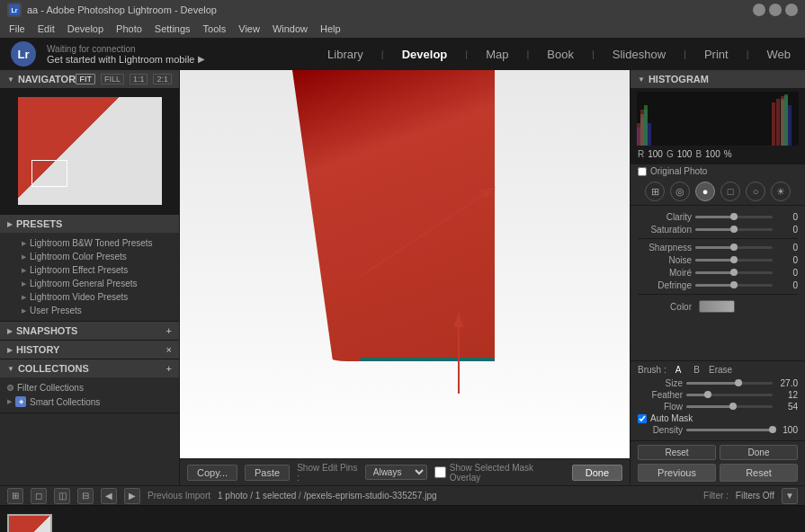 The width and height of the screenshot is (805, 532). Describe the element at coordinates (10, 331) in the screenshot. I see `snapshots-triangle: ▶` at that location.